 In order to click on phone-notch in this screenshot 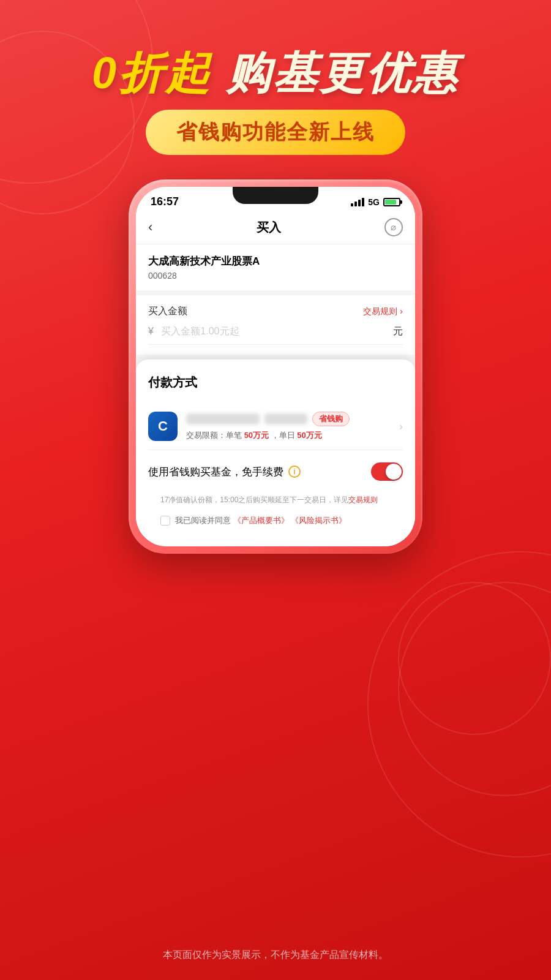, I will do `click(276, 195)`.